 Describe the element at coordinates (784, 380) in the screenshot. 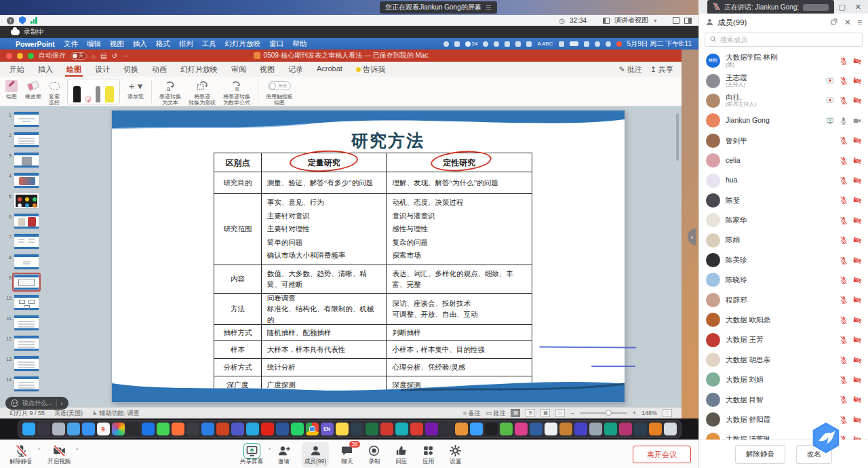

I see `participant-row: 大数据 刘娟` at that location.